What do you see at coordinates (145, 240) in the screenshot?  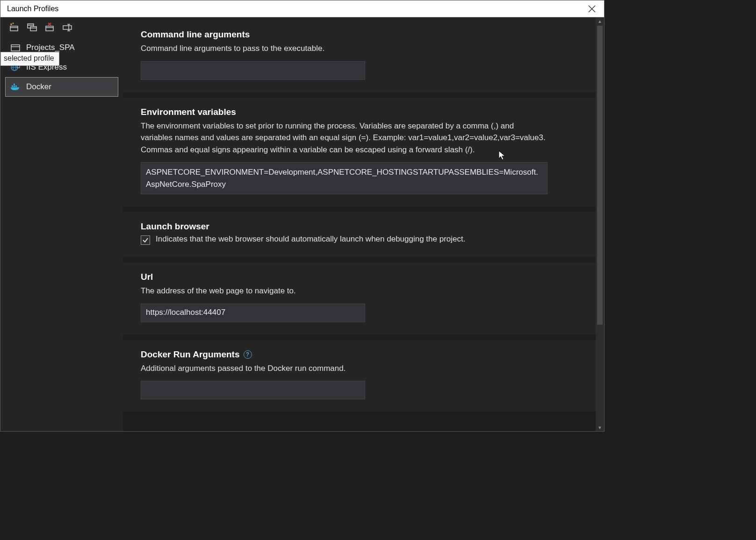 I see `launch-browser-checkbox` at bounding box center [145, 240].